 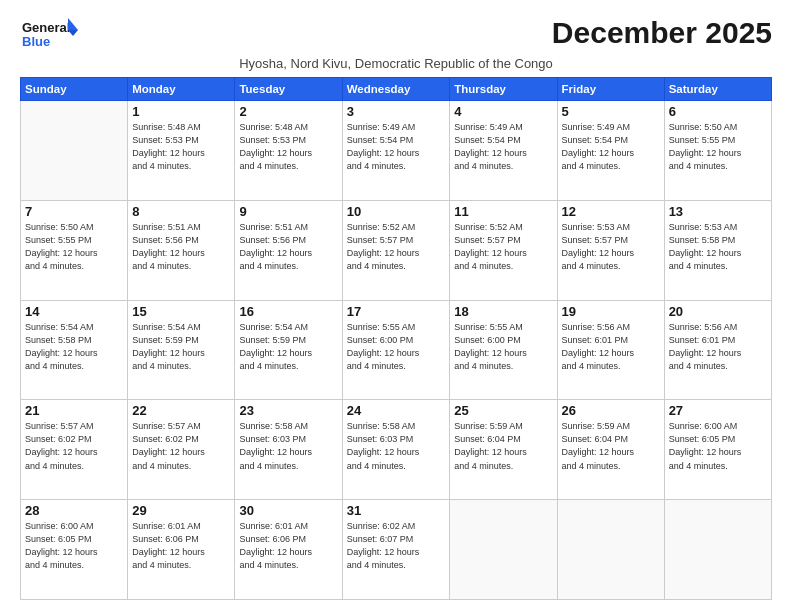 What do you see at coordinates (611, 247) in the screenshot?
I see `day-info: Sunrise: 5:53 AM Sunset: 5:57 PM Dayligh…` at bounding box center [611, 247].